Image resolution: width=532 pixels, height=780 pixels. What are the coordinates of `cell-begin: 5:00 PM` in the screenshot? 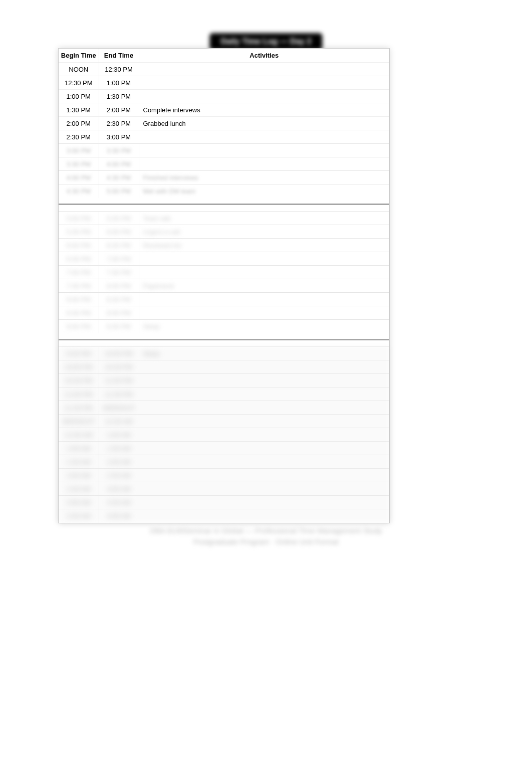 It's located at (79, 219).